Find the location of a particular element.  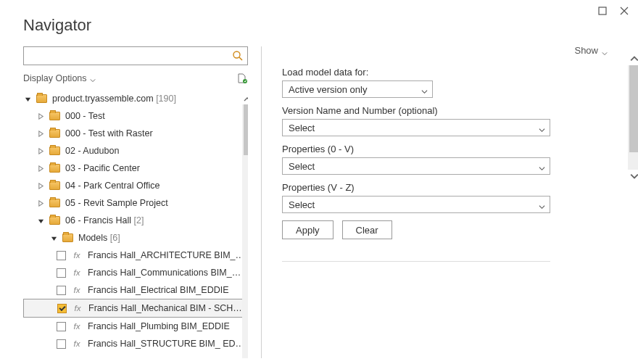

props-vz-label: Properties (V - Z) is located at coordinates (455, 187).